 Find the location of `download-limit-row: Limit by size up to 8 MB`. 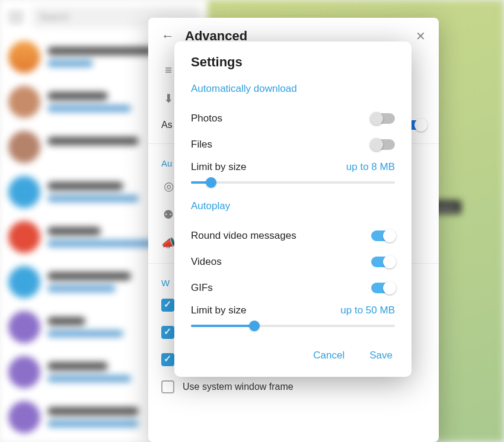

download-limit-row: Limit by size up to 8 MB is located at coordinates (293, 176).